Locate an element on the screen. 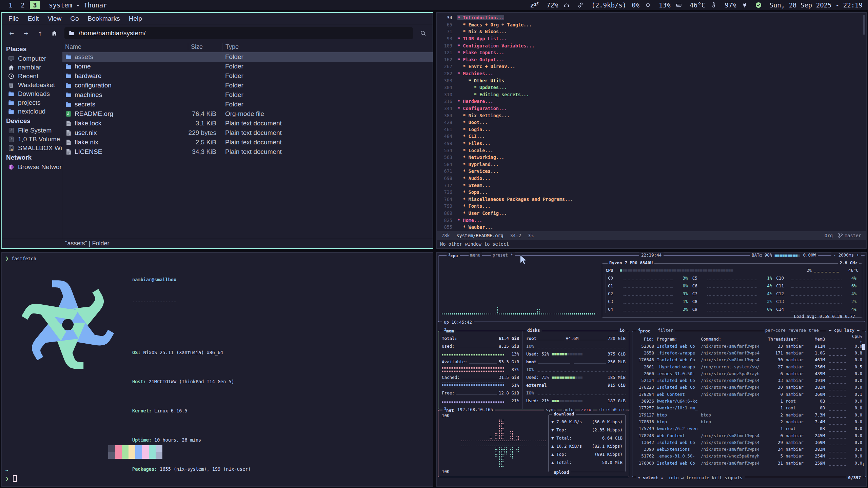 This screenshot has width=868, height=488. sidebar-item: projects is located at coordinates (32, 103).